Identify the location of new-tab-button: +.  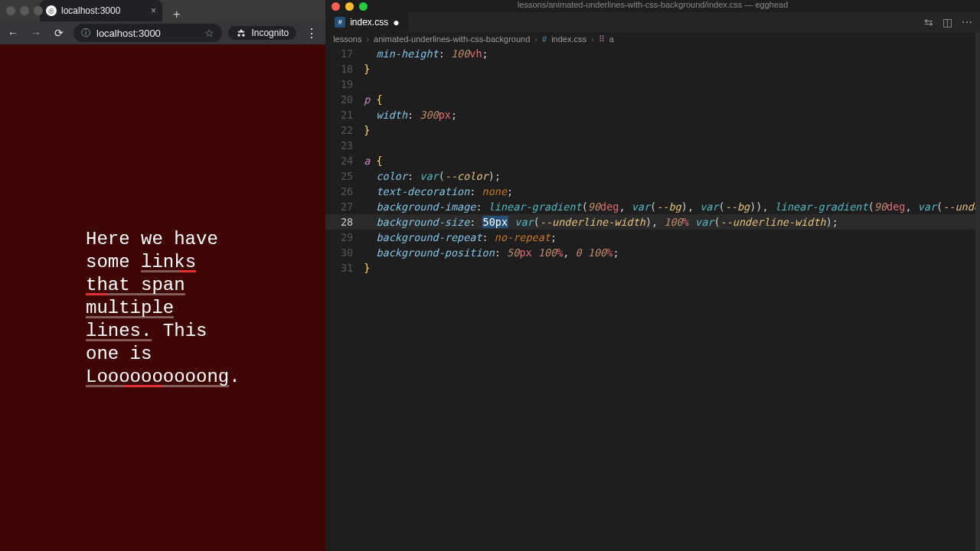
(176, 15).